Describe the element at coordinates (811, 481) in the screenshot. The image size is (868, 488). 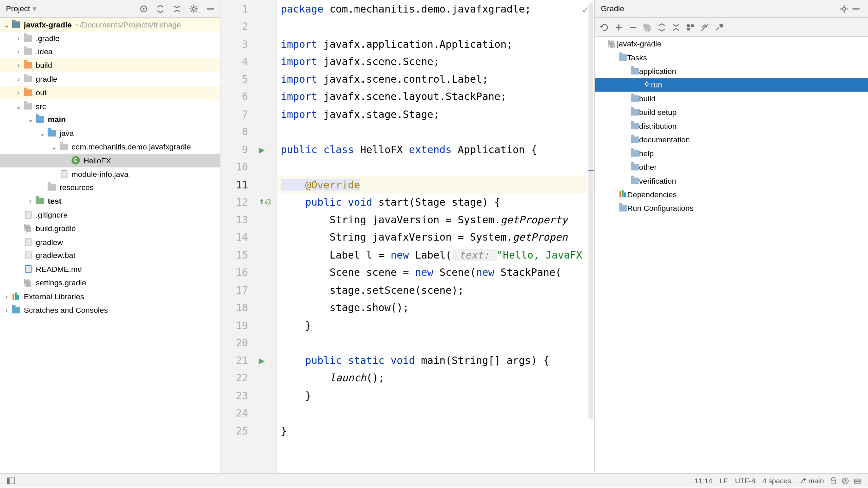
I see `status-git-branch: ⎇main` at that location.